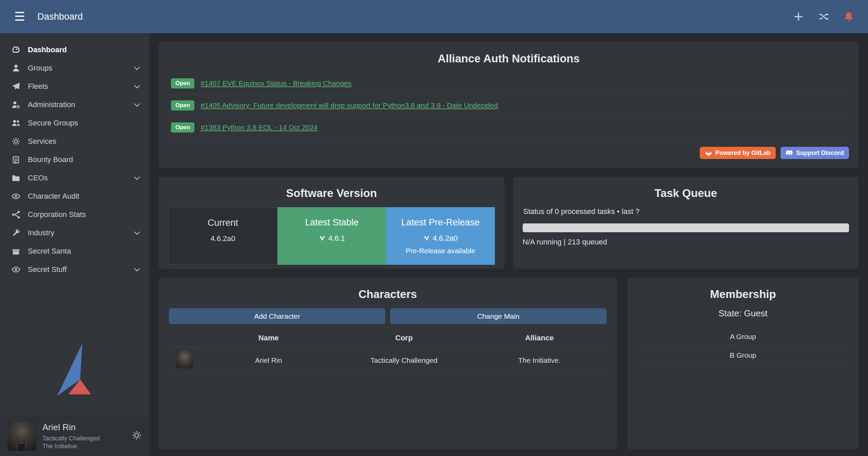  I want to click on characters-table-header: Name Corp Alliance, so click(388, 338).